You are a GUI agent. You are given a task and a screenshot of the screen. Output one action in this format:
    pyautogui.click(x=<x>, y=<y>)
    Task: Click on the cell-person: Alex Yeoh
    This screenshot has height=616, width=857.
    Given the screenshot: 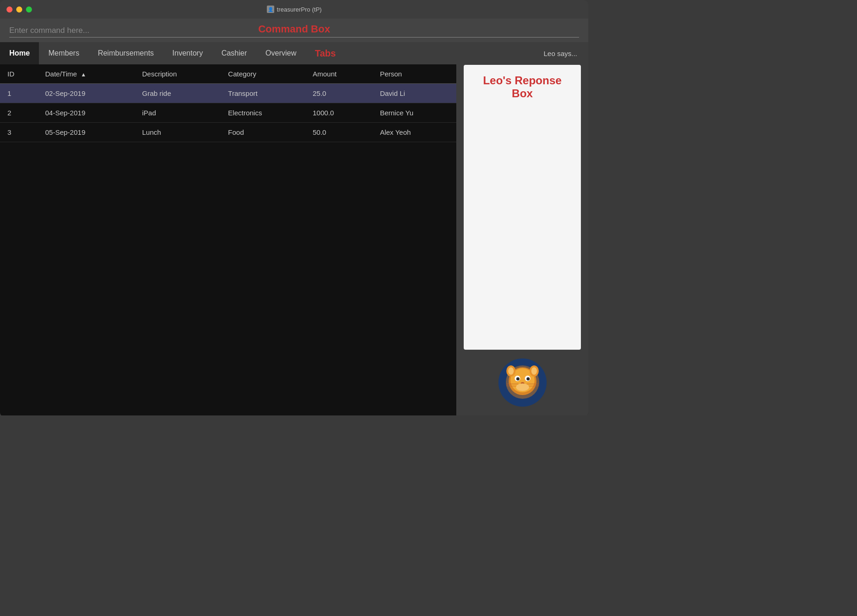 What is the action you would take?
    pyautogui.click(x=414, y=132)
    